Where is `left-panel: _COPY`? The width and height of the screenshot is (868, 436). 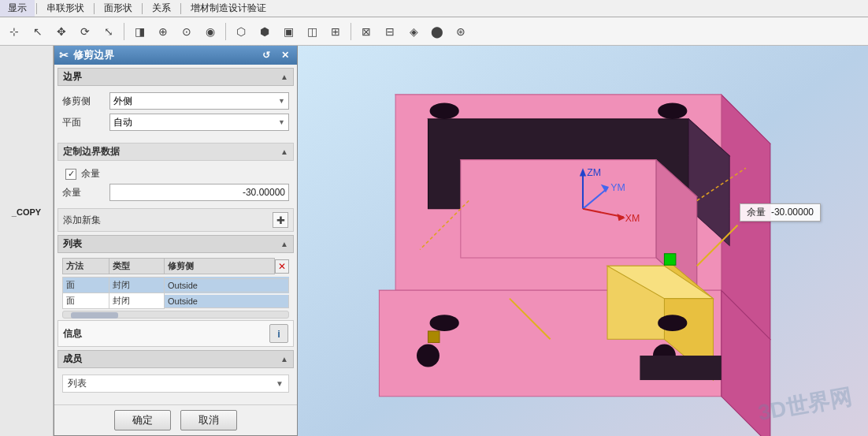 left-panel: _COPY is located at coordinates (27, 241).